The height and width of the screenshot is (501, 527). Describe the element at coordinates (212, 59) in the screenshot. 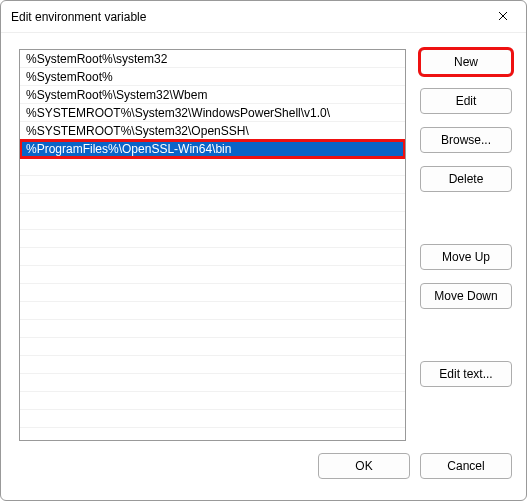

I see `list-item: %SystemRoot%\system32` at that location.